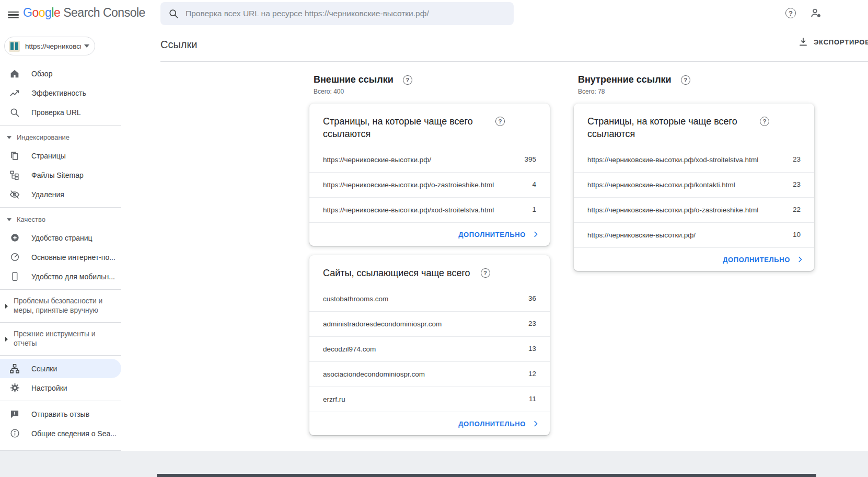 The width and height of the screenshot is (868, 477). What do you see at coordinates (61, 112) in the screenshot?
I see `sidebar-item-url-inspection: Проверка URL` at bounding box center [61, 112].